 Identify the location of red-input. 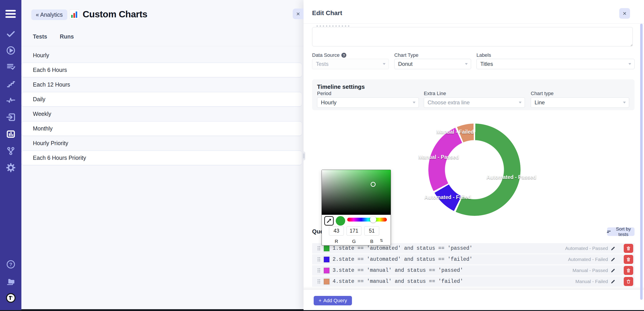
(336, 231).